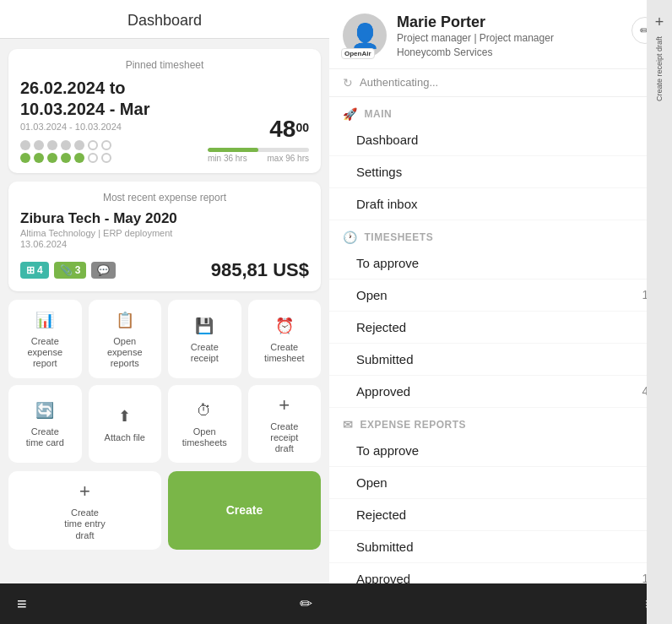 The width and height of the screenshot is (672, 624). Describe the element at coordinates (501, 451) in the screenshot. I see `nav-item-er-to-approve: To approve 5` at that location.